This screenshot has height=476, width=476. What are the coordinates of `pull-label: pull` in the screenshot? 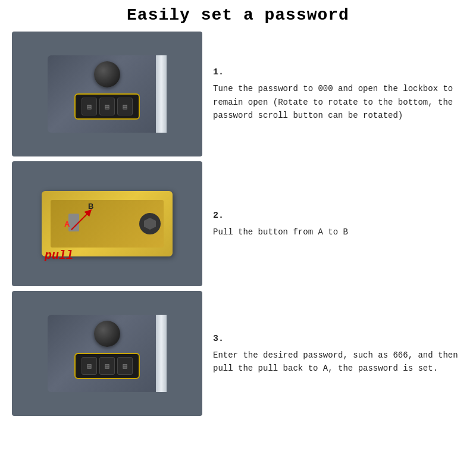 It's located at (59, 256).